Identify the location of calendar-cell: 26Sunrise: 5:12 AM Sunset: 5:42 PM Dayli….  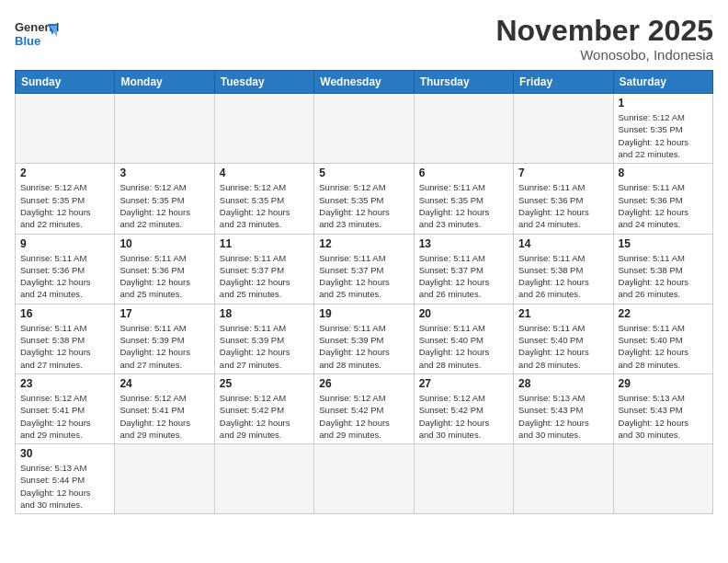
(364, 408).